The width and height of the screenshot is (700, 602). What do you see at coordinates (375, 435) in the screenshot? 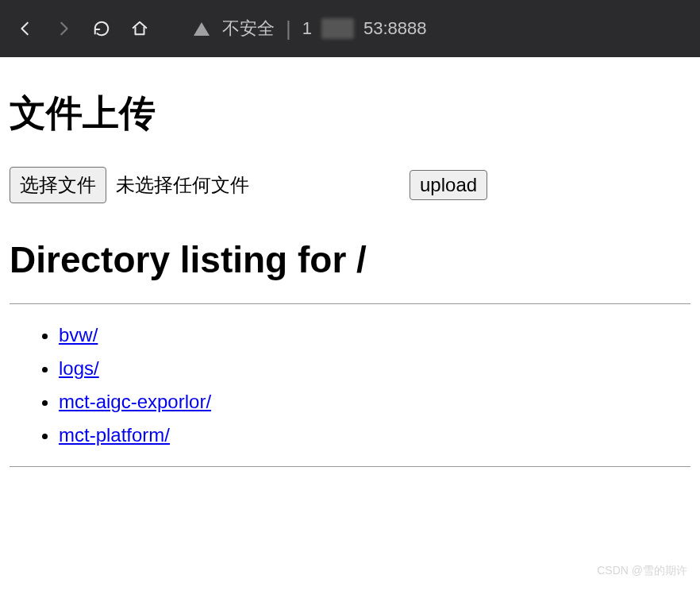
I see `list-item: mct-platform/` at bounding box center [375, 435].